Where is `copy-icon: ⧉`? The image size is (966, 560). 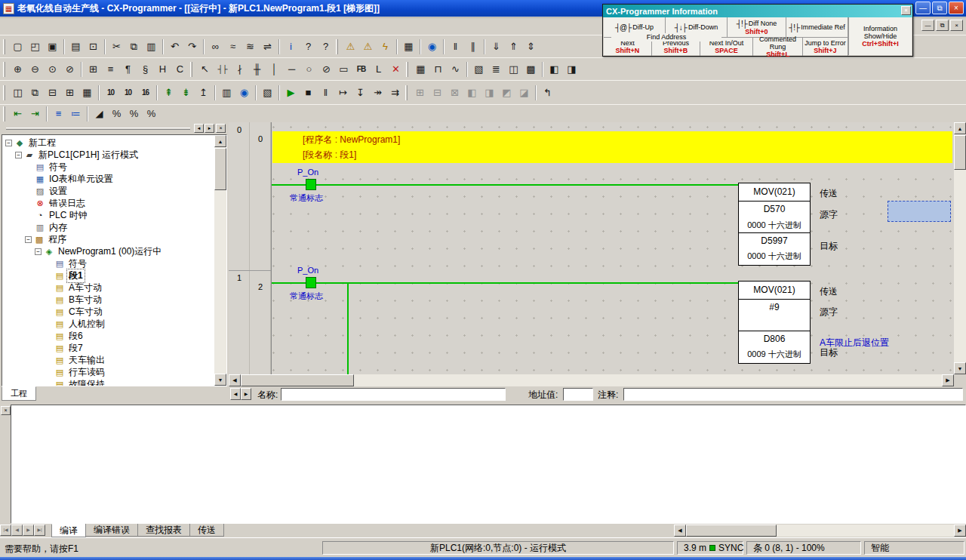
copy-icon: ⧉ is located at coordinates (134, 47).